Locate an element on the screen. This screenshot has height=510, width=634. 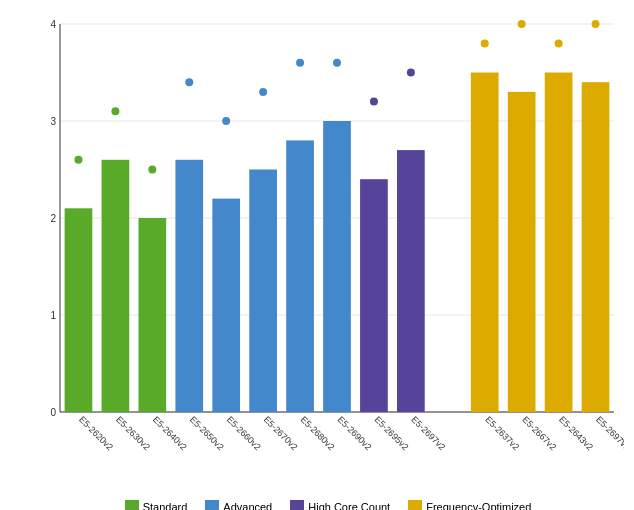
legend: StandardAdvancedHigh Core CountFrequency… is located at coordinates (328, 502).